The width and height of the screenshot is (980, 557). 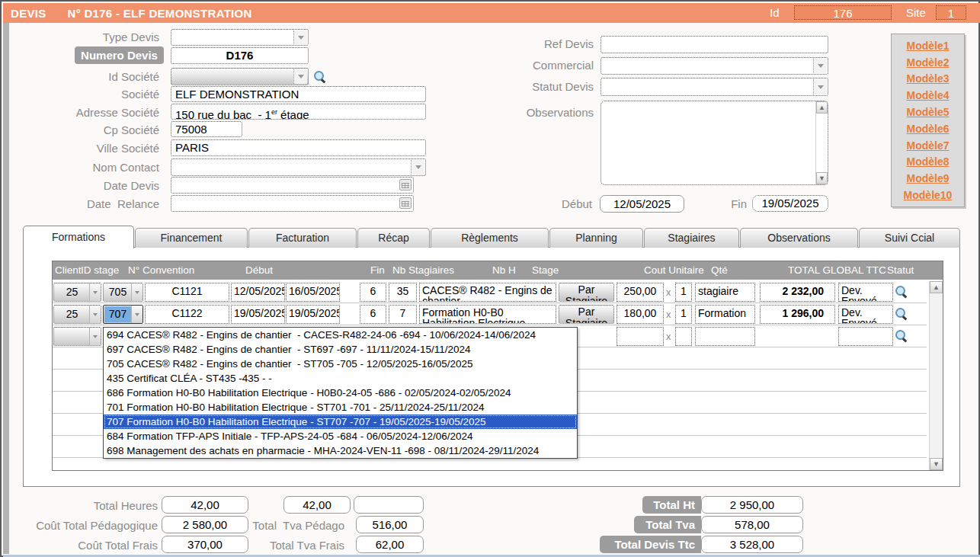 I want to click on modele9-link: Modèle9, so click(x=927, y=178).